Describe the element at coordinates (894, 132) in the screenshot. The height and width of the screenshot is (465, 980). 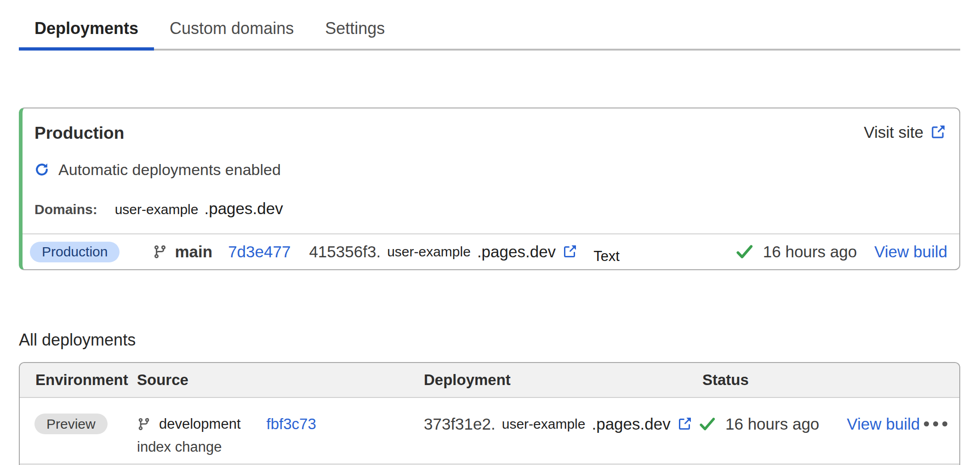
I see `visit-site-label: Visit site` at that location.